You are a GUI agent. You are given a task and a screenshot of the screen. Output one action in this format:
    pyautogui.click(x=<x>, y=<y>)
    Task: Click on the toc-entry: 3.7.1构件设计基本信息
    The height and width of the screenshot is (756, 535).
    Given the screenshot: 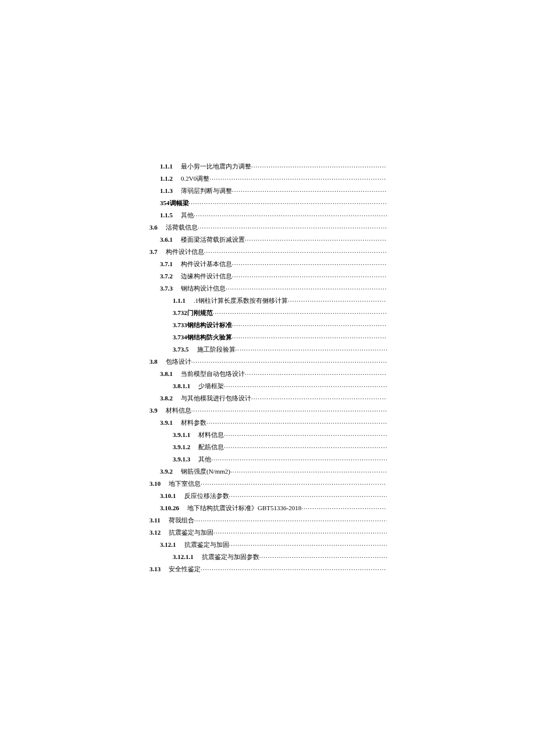 What is the action you would take?
    pyautogui.click(x=268, y=263)
    